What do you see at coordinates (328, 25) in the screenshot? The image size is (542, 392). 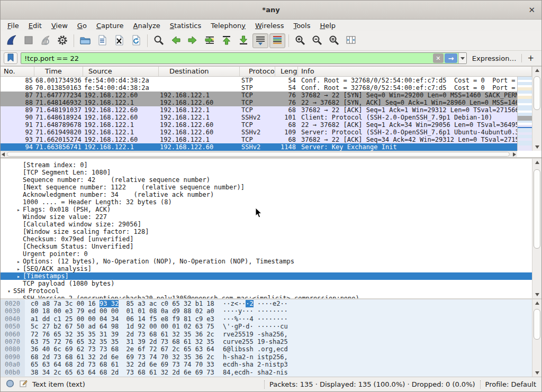 I see `menu-help: Help` at bounding box center [328, 25].